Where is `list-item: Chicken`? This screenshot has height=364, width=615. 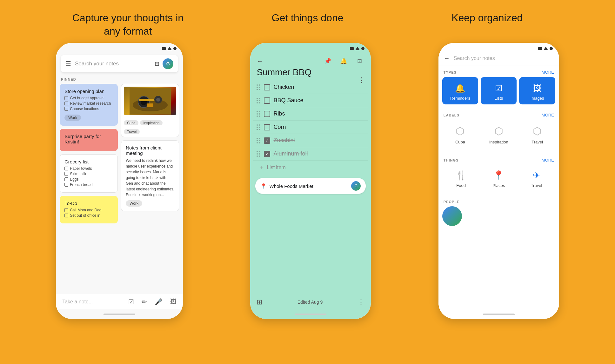 list-item: Chicken is located at coordinates (311, 87).